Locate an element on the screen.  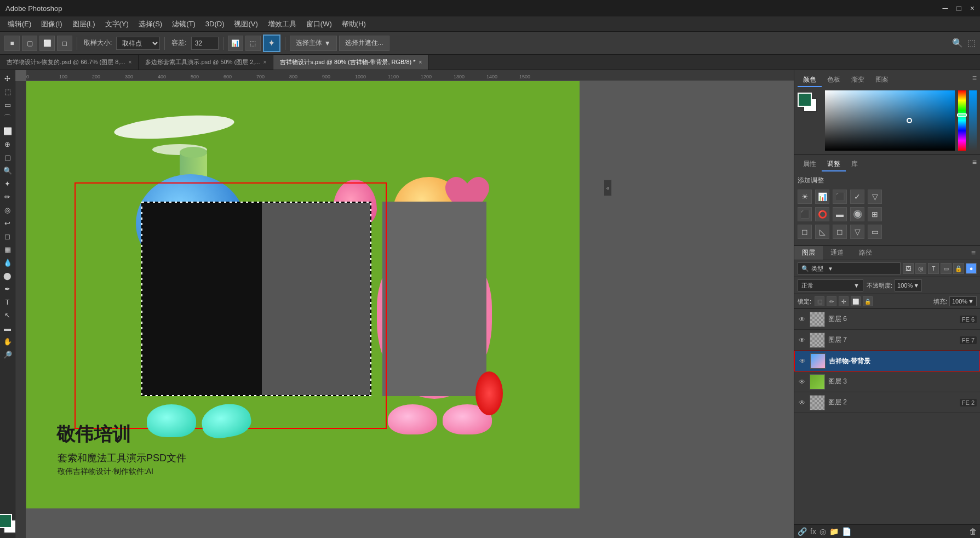
adjustments-tab: 调整 is located at coordinates (834, 164).